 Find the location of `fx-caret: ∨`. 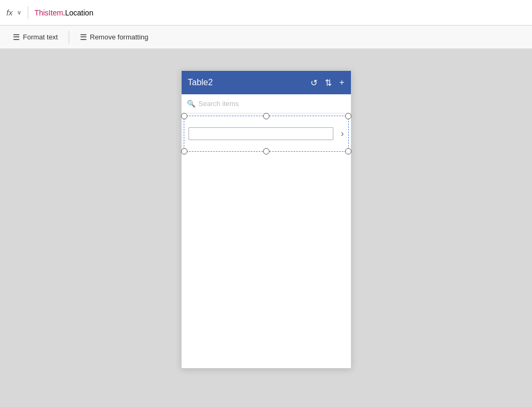

fx-caret: ∨ is located at coordinates (19, 13).